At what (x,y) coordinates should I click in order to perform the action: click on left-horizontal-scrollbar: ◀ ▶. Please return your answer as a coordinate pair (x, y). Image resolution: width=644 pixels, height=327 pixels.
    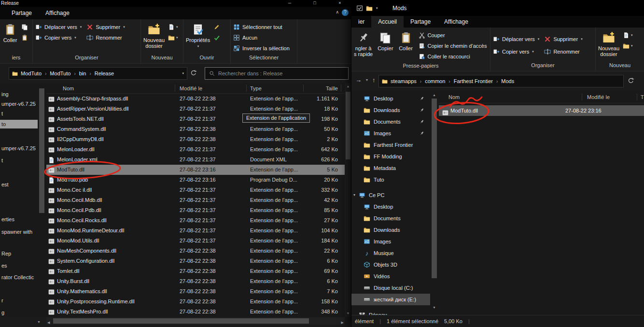
    Looking at the image, I should click on (196, 321).